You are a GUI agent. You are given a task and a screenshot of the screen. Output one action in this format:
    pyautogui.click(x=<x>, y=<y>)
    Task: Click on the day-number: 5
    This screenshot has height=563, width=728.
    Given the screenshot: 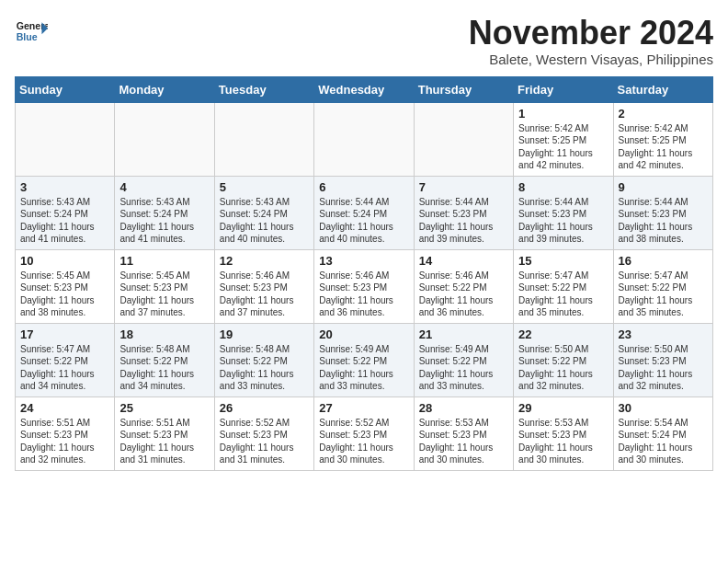 What is the action you would take?
    pyautogui.click(x=265, y=188)
    